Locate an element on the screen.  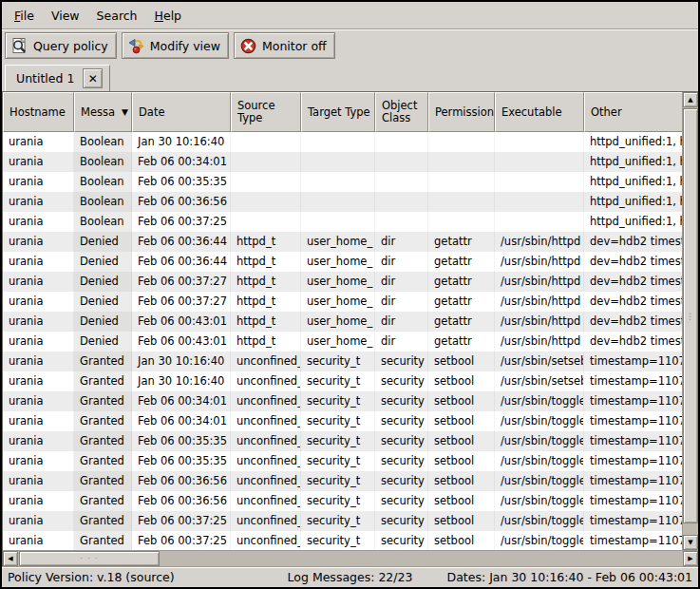
horizontal-scrollbar: ◀ · · · ▶ is located at coordinates (350, 559).